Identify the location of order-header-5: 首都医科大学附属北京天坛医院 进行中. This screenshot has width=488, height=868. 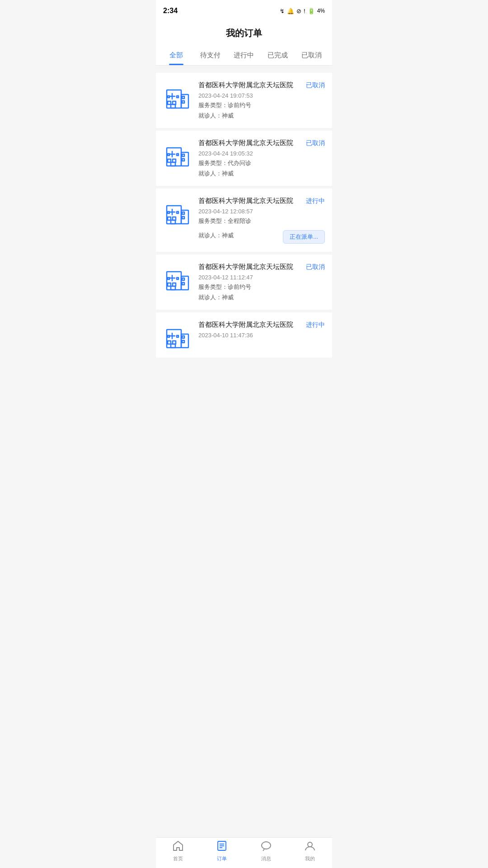
(262, 325).